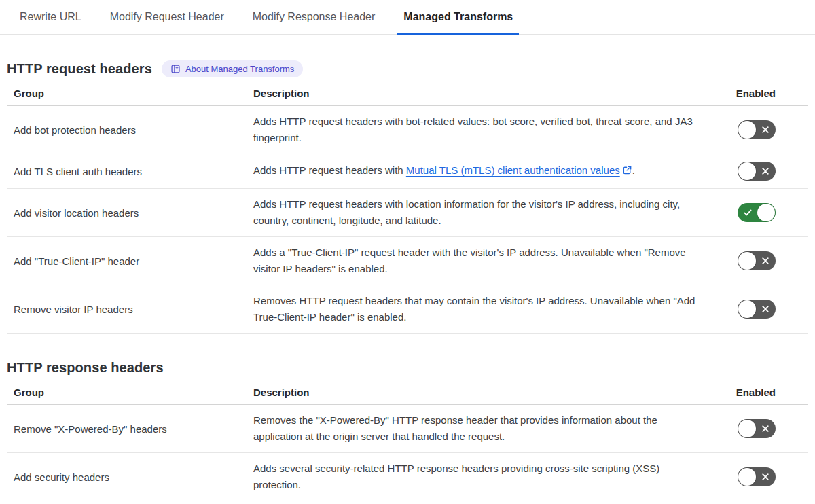  I want to click on description-text: Adds several security-related HTTP respo…, so click(477, 477).